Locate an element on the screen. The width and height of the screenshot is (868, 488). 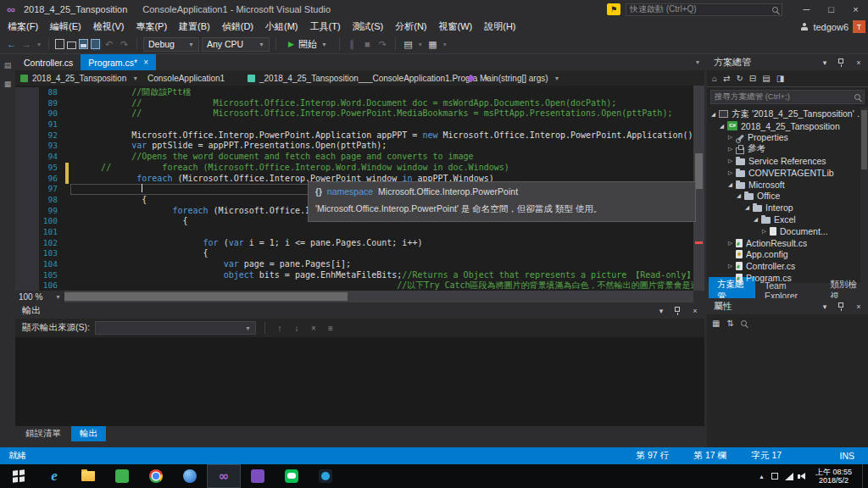
categorized-icon: ▦ is located at coordinates (715, 324).